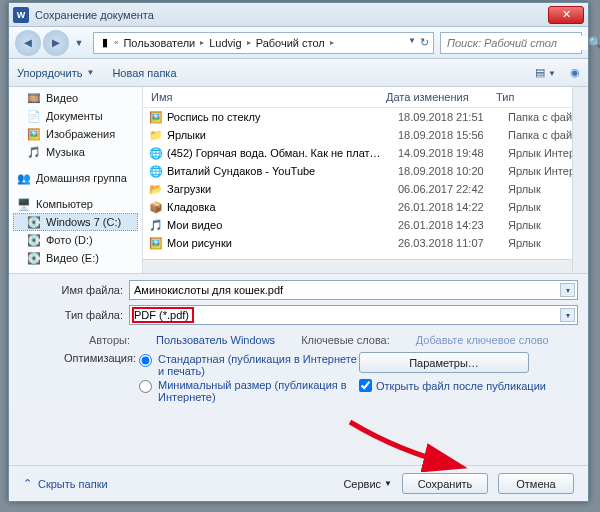 The image size is (600, 512). I want to click on nav-tree: 🎞️Видео 📄Документы 🖼️Изображения 🎵Музыка…, so click(76, 180).